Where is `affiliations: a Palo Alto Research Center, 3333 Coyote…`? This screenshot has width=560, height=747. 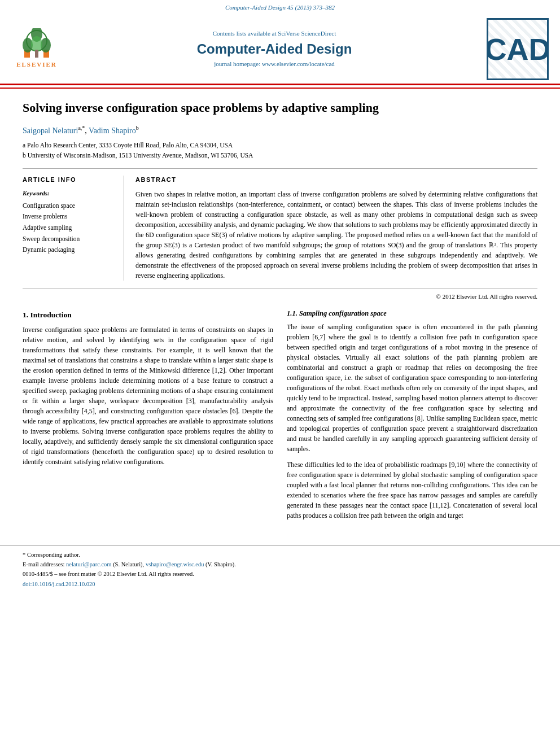 affiliations: a Palo Alto Research Center, 3333 Coyote… is located at coordinates (280, 150).